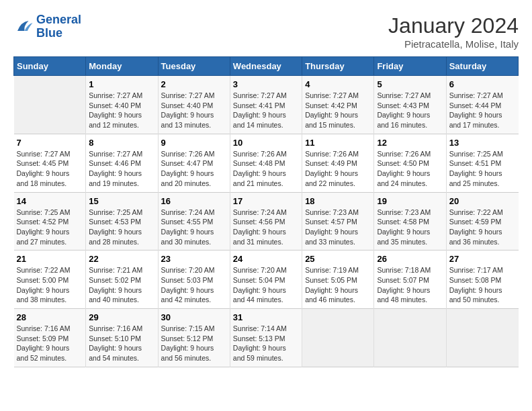 This screenshot has height=411, width=532. What do you see at coordinates (122, 344) in the screenshot?
I see `day-info: Sunrise: 7:16 AMSunset: 5:10 PMDaylight:…` at bounding box center [122, 344].